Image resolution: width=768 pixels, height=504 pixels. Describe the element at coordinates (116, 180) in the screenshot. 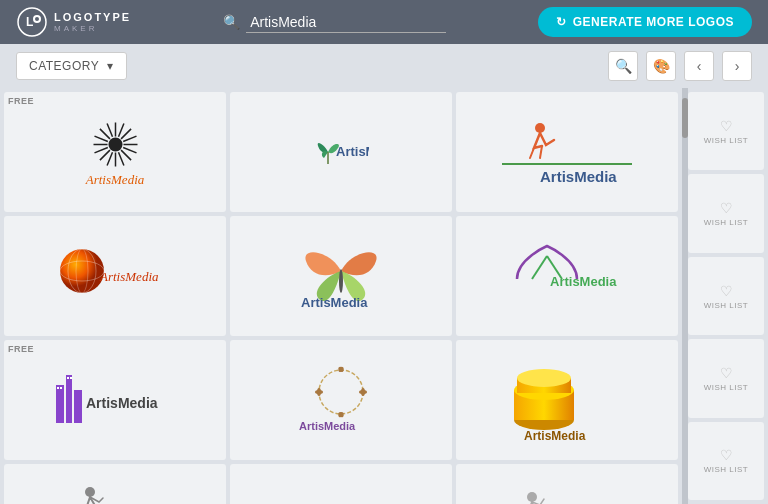

I see `logo-brand-1: ArtisMedia` at that location.